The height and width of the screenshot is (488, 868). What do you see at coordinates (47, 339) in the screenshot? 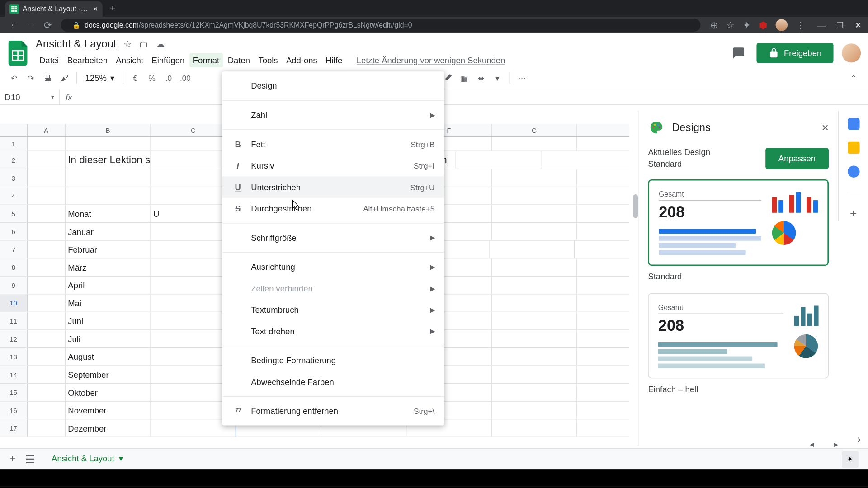
I see `cell-A12` at bounding box center [47, 339].